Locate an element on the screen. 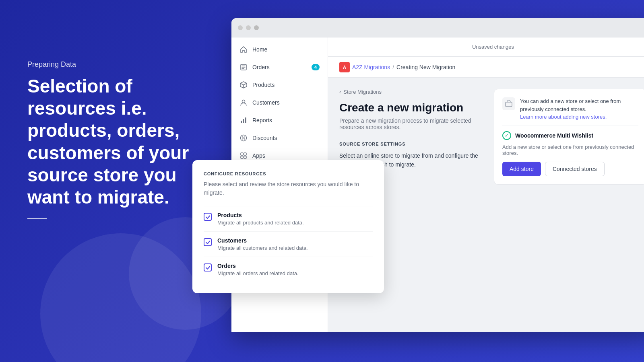 The width and height of the screenshot is (644, 362). store-info-text: You can add a new store or select one fr… is located at coordinates (570, 105).